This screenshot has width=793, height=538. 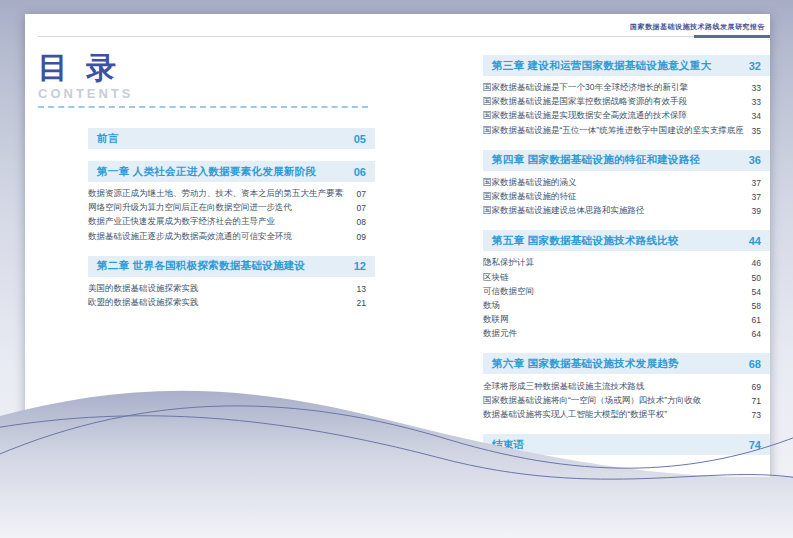 I want to click on toc-section: 第六章 国家数据基础设施技术发展趋势 68 全球将形成三种数据基础设施主流技术路…, so click(x=626, y=388).